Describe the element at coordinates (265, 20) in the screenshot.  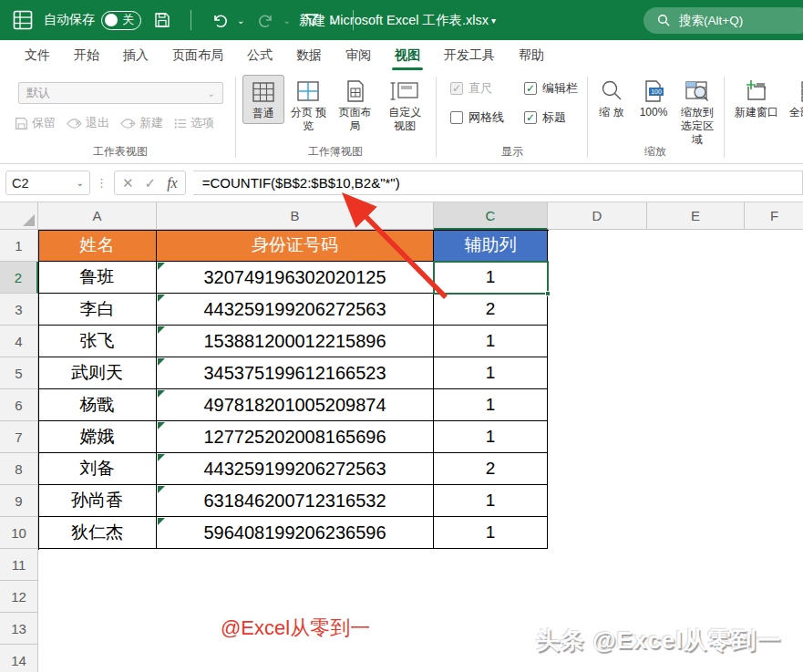
I see `redo-icon` at that location.